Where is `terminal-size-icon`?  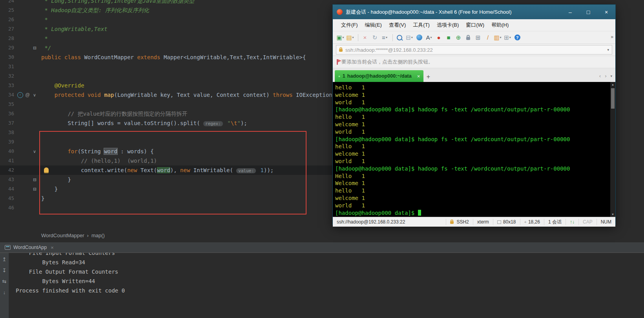 terminal-size-icon is located at coordinates (499, 222).